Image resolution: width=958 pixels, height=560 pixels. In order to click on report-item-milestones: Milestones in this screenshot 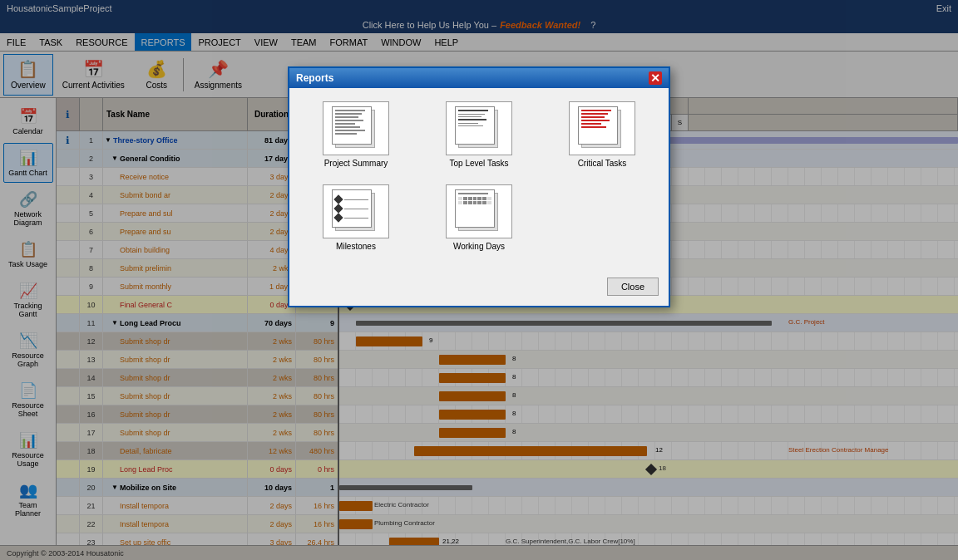, I will do `click(356, 218)`.